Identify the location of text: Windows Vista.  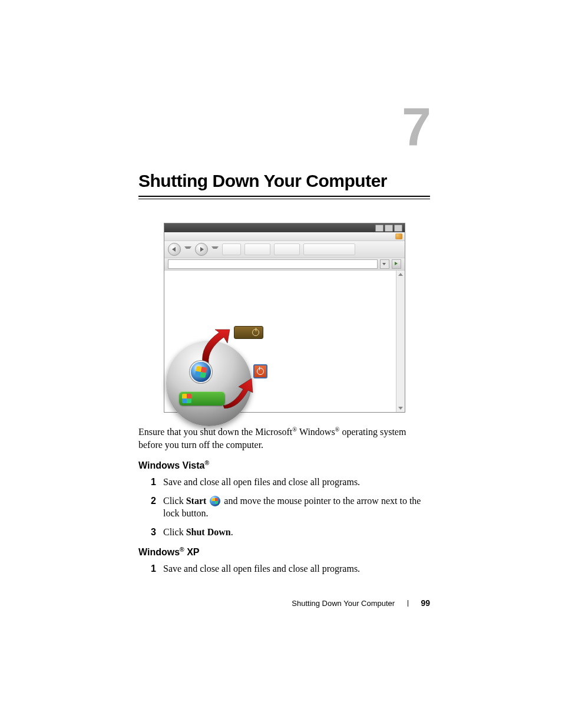
(171, 466).